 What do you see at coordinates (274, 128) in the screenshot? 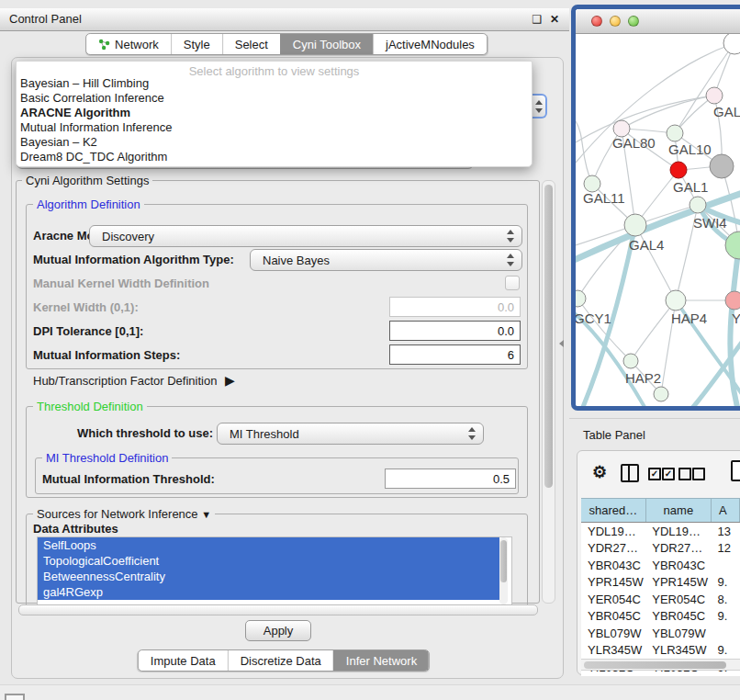
I see `algorithm-option: Mutual Information Inference` at bounding box center [274, 128].